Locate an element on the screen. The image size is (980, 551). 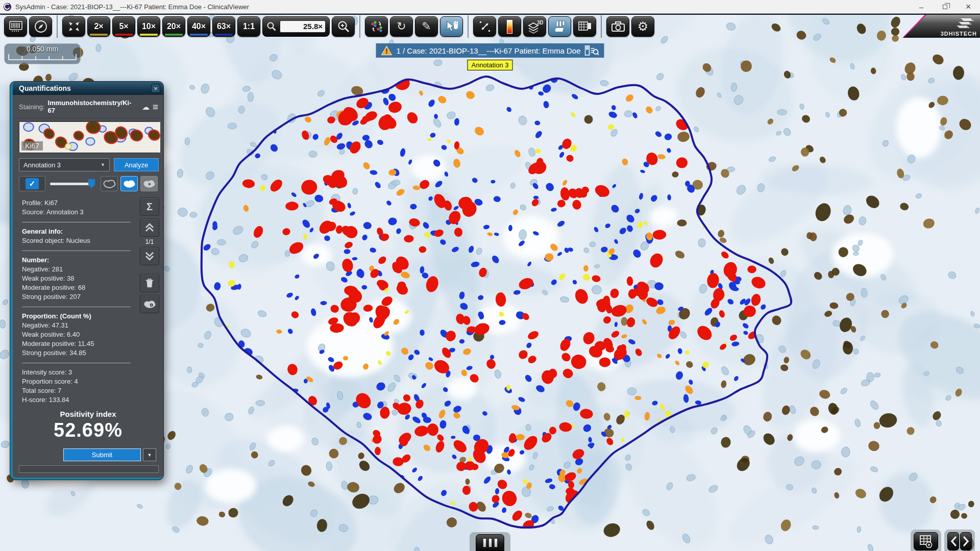
app-logo-icon is located at coordinates (7, 7).